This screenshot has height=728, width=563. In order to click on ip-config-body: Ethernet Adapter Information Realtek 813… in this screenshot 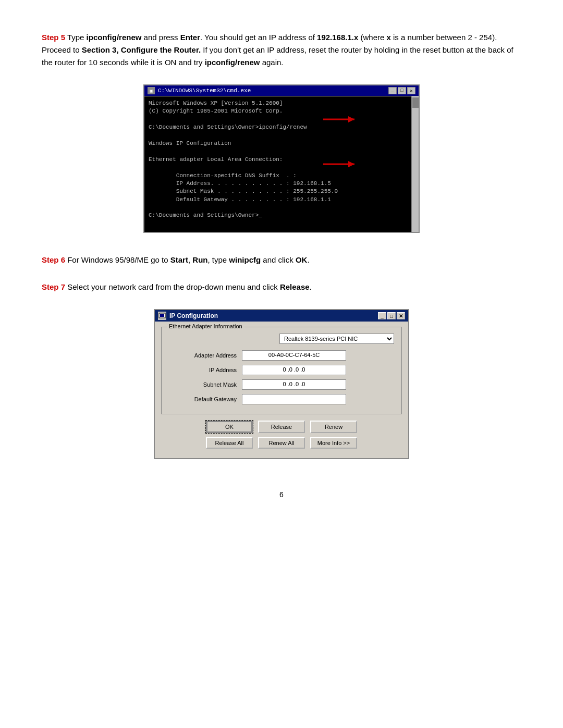, I will do `click(282, 390)`.